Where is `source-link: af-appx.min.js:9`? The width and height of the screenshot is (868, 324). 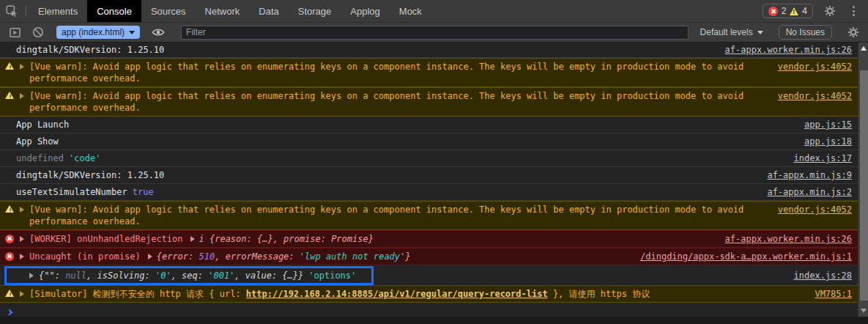
source-link: af-appx.min.js:9 is located at coordinates (804, 175).